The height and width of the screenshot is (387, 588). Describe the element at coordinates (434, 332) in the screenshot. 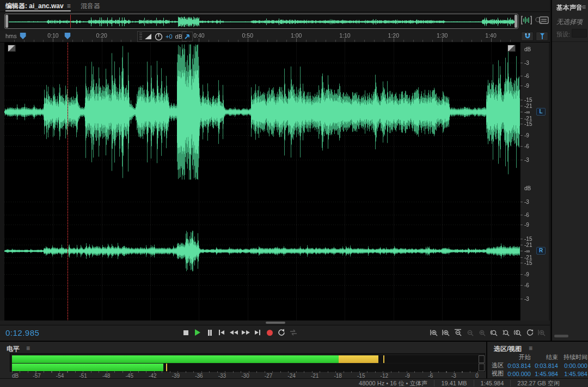

I see `zoom-in-time-icon` at that location.